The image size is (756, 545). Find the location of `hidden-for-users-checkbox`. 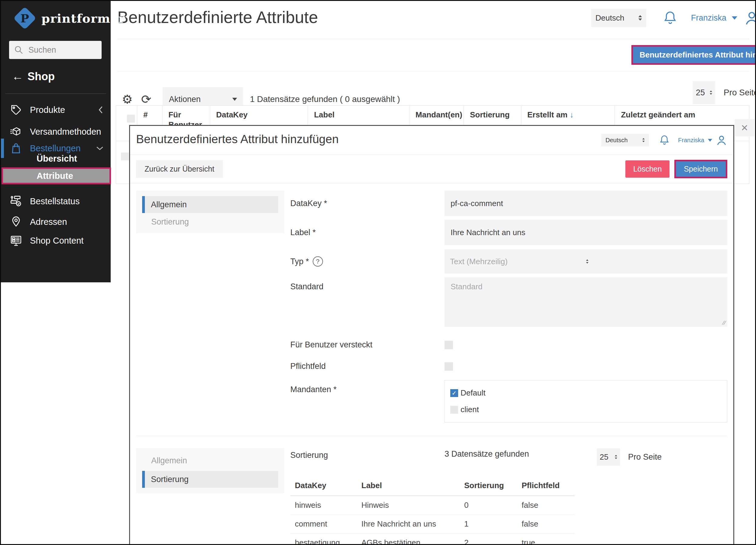

hidden-for-users-checkbox is located at coordinates (449, 345).